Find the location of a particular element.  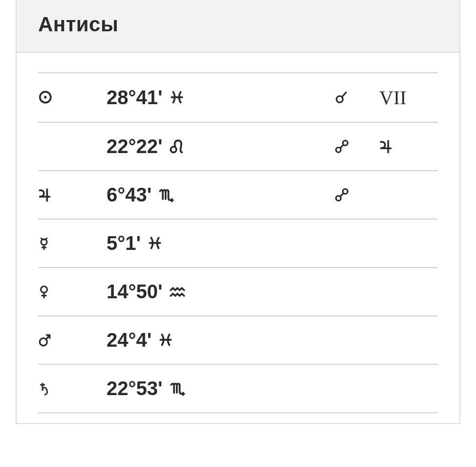

table-row: 24°4' is located at coordinates (238, 340).